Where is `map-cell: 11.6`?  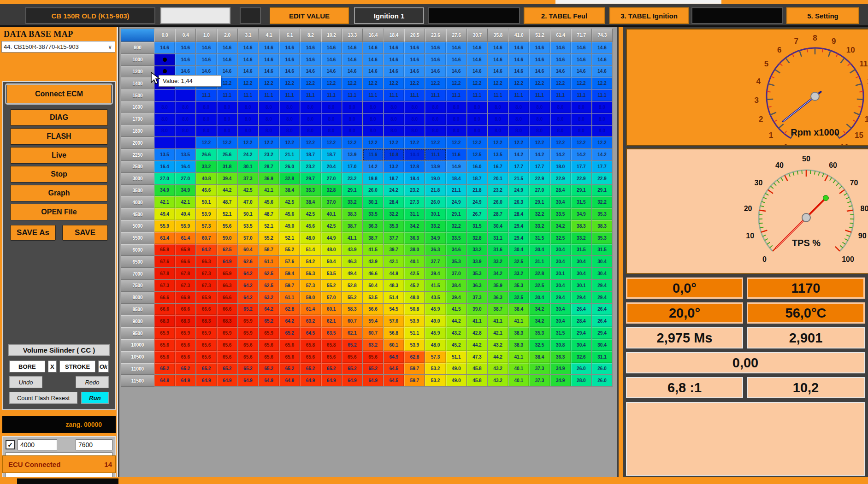 map-cell: 11.6 is located at coordinates (373, 155).